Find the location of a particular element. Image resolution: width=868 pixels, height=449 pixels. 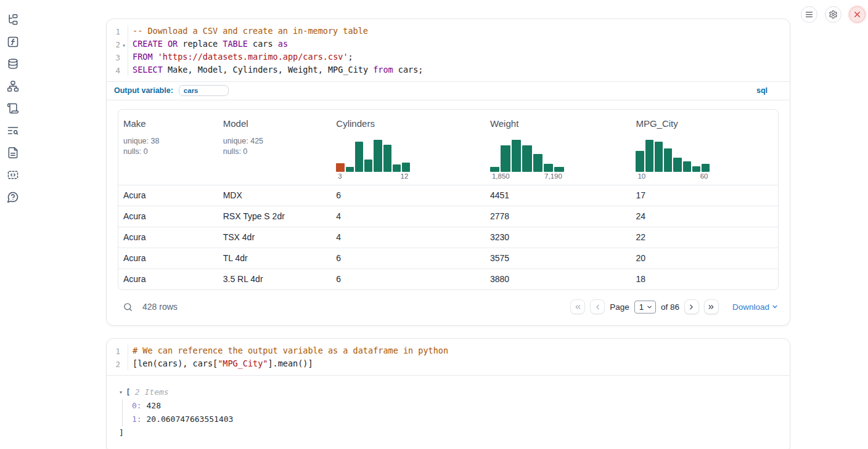

output-variable-label: Output variable: is located at coordinates (144, 91).